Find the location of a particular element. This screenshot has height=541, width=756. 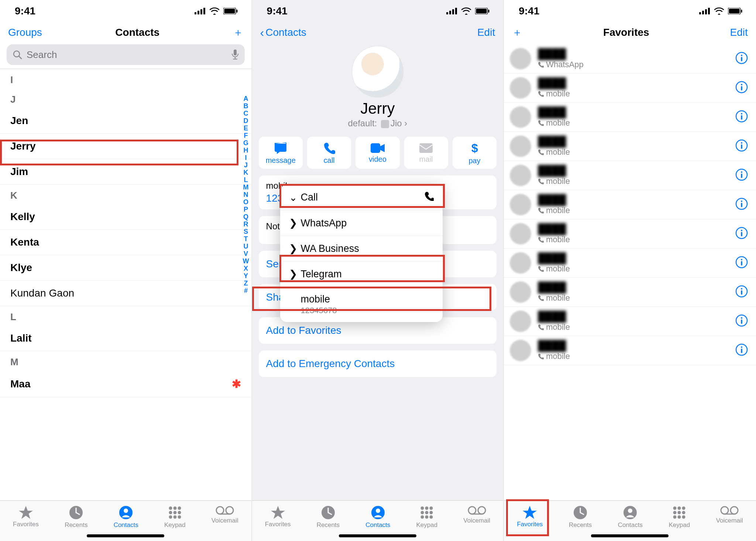

index-letter: M is located at coordinates (246, 187).